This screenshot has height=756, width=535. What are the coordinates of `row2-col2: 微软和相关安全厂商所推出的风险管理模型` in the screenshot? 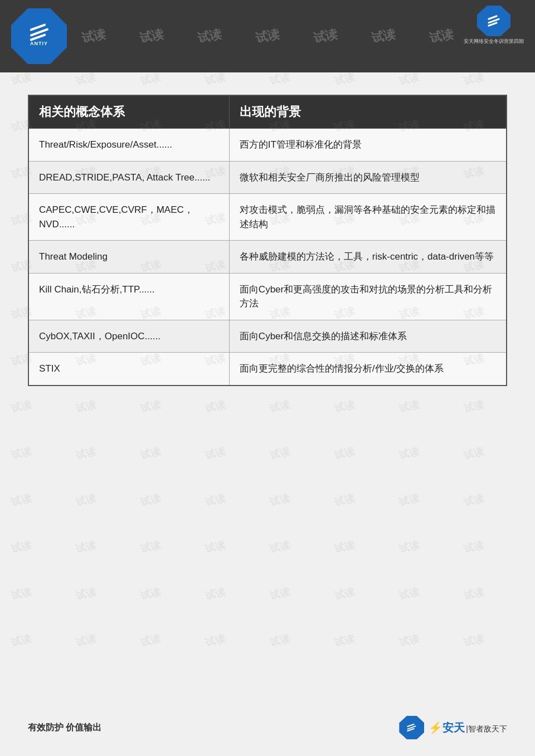 It's located at (368, 177).